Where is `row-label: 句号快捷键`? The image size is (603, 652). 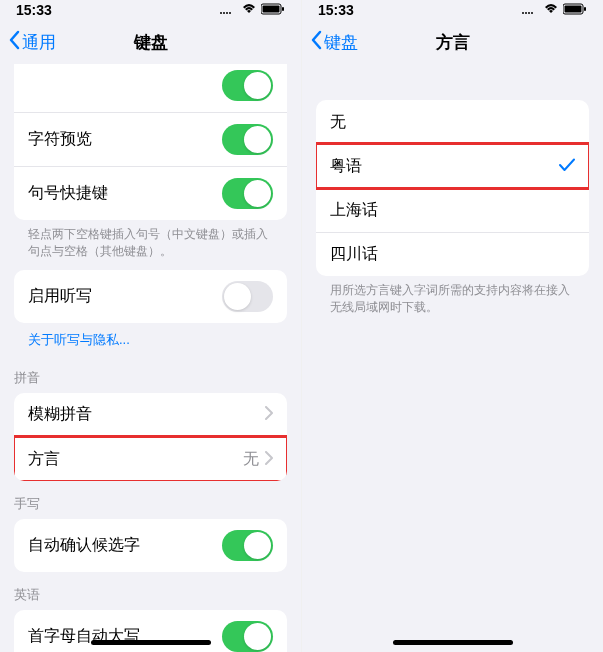
row-label: 句号快捷键 is located at coordinates (68, 194).